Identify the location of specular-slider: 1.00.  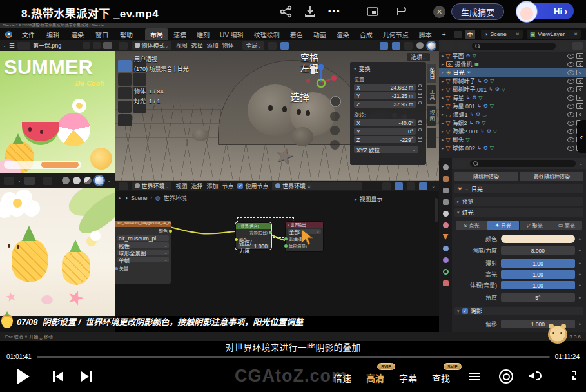
(538, 275).